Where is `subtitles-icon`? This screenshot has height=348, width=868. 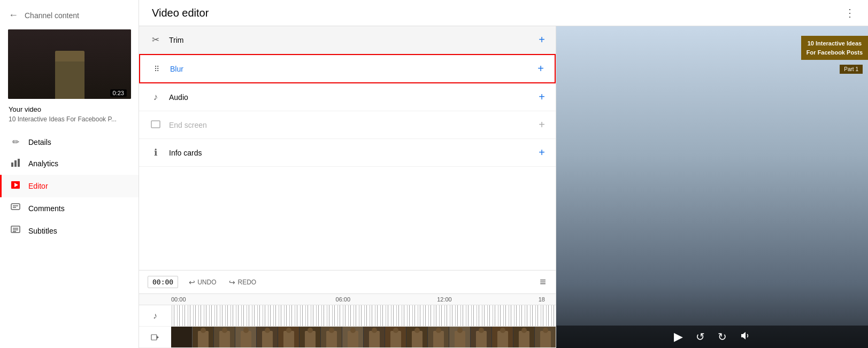 subtitles-icon is located at coordinates (16, 231).